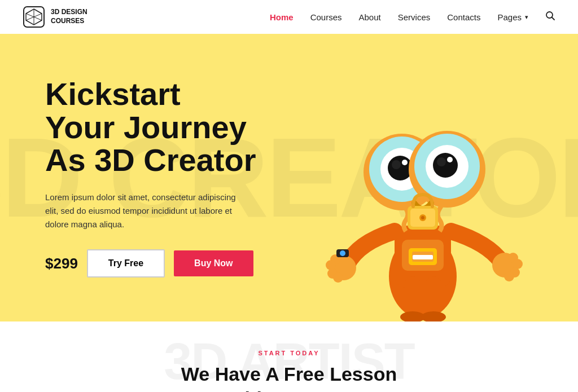 The image size is (578, 392). I want to click on nav-pages: Pages ▾, so click(513, 17).